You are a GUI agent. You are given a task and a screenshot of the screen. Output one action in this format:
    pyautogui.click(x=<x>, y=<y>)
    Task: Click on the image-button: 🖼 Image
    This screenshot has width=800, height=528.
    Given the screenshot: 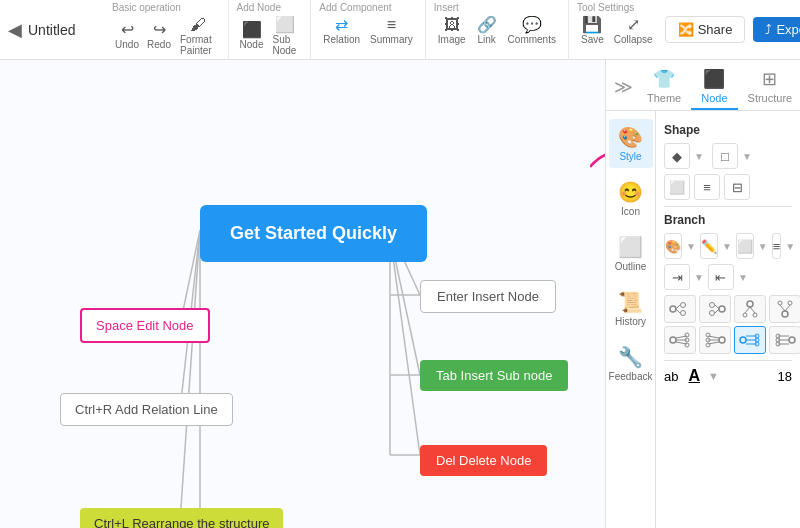 What is the action you would take?
    pyautogui.click(x=452, y=31)
    